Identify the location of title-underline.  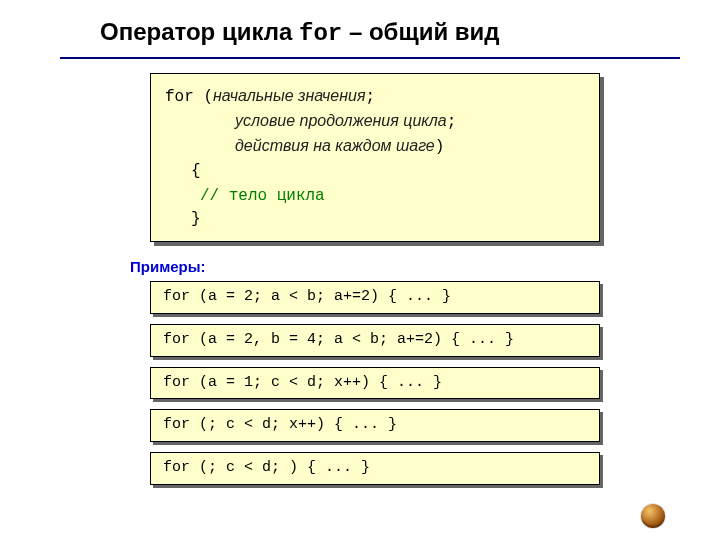
(370, 58).